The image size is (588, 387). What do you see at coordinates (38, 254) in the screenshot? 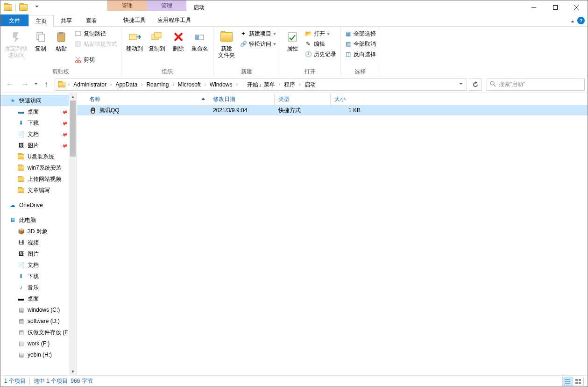
I see `sidebar-item: 🖼图片` at bounding box center [38, 254].